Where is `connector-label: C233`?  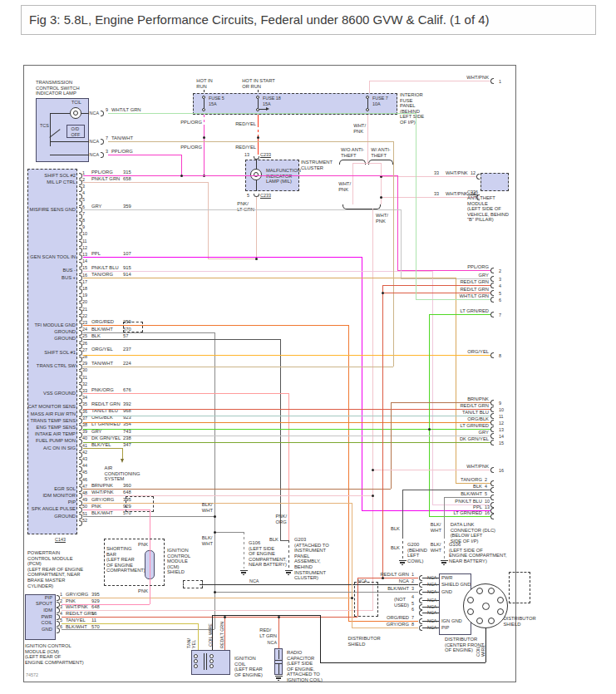 connector-label: C233 is located at coordinates (266, 196).